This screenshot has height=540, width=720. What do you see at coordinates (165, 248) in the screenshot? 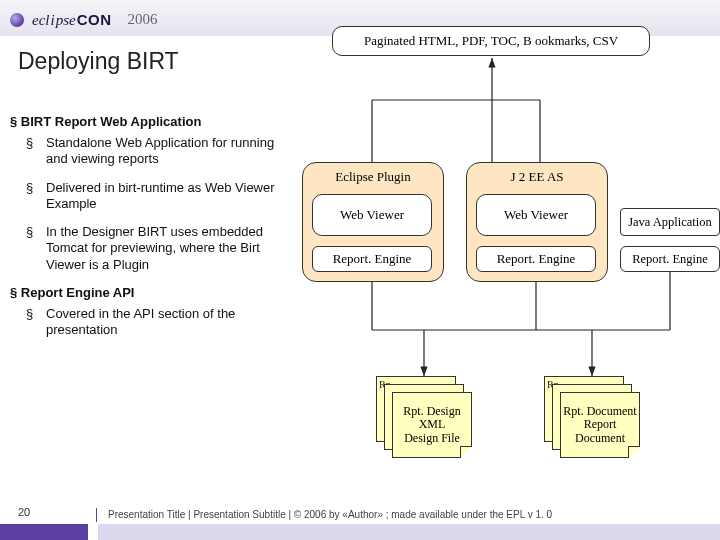
I see `bullet-item: In the Designer BIRT uses embedded Tomca…` at bounding box center [165, 248].